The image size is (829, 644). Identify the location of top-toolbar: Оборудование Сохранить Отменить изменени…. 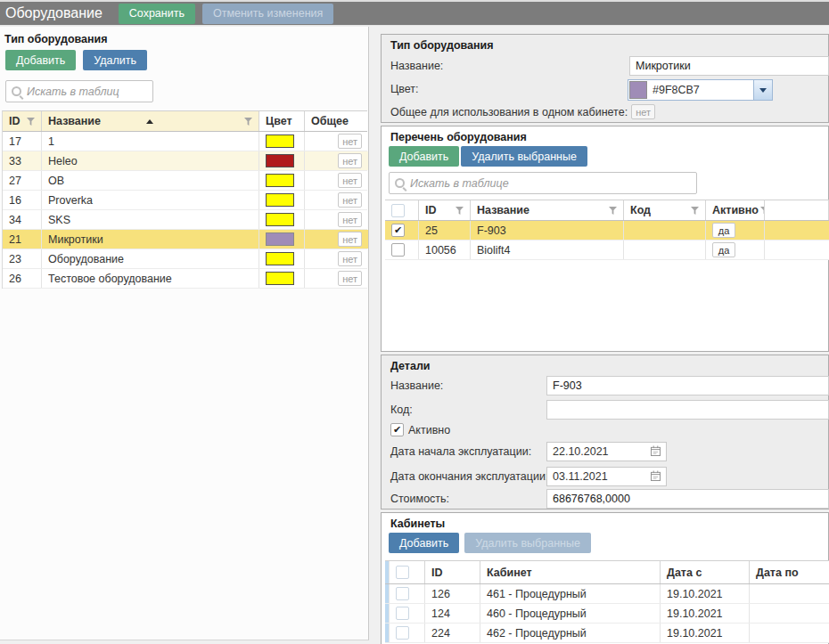
(414, 12).